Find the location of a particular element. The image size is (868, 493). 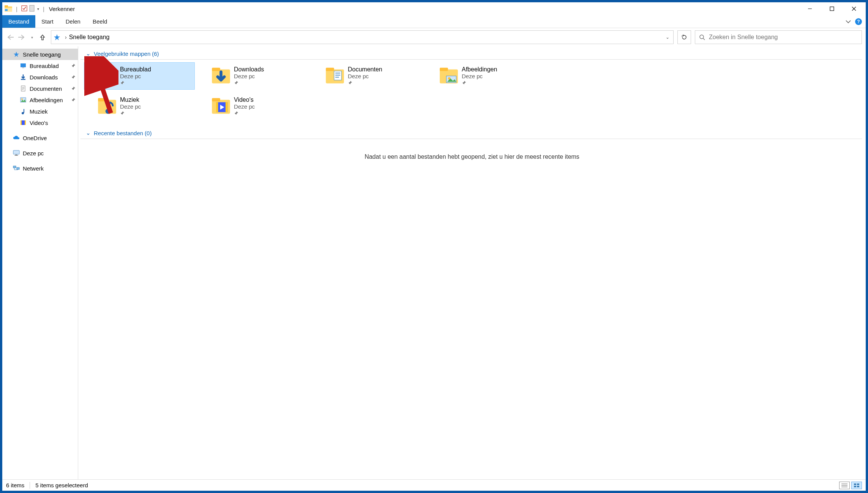

onedrive-icon is located at coordinates (16, 138).